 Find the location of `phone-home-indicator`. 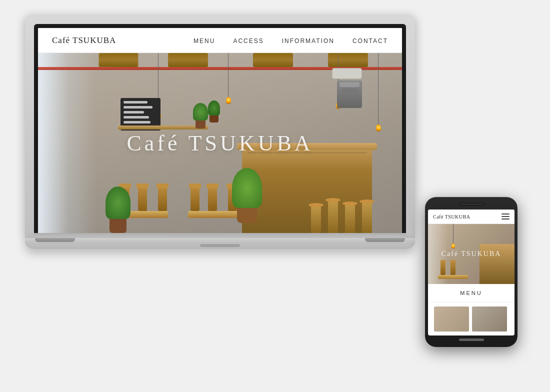

phone-home-indicator is located at coordinates (472, 340).